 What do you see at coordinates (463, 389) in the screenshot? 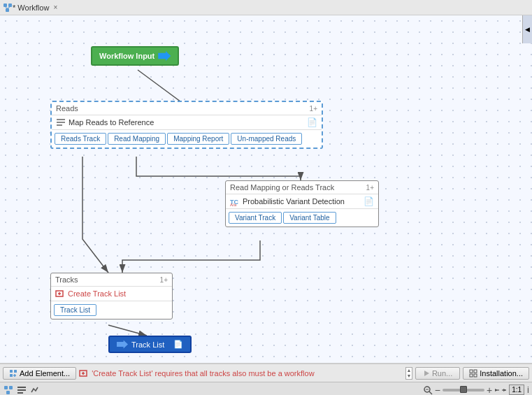
I see `zoom-handle` at bounding box center [463, 389].